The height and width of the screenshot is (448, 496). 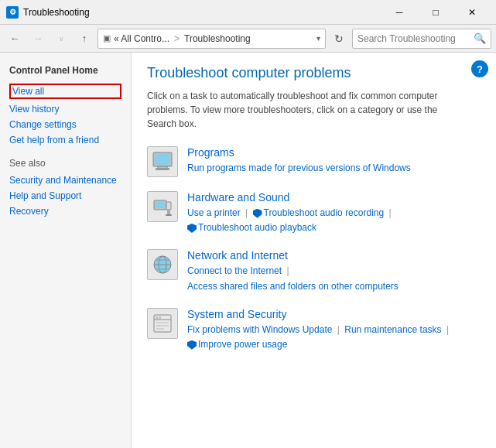 I want to click on search-box: 🔍, so click(x=422, y=39).